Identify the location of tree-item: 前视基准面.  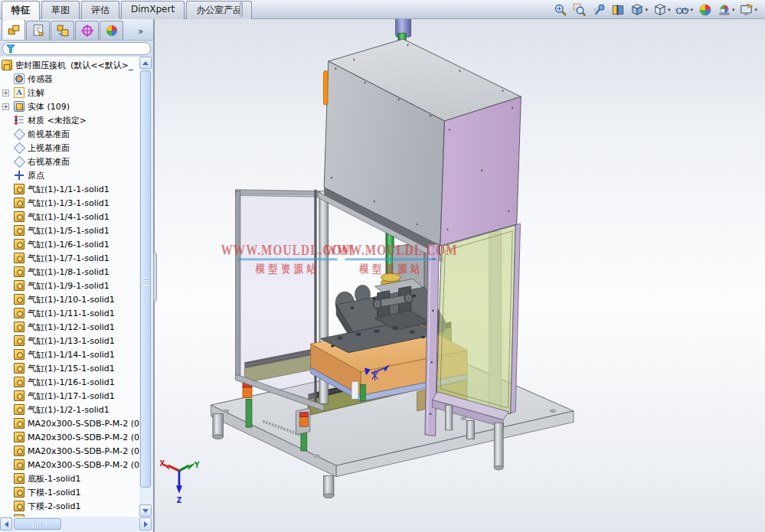
(70, 134).